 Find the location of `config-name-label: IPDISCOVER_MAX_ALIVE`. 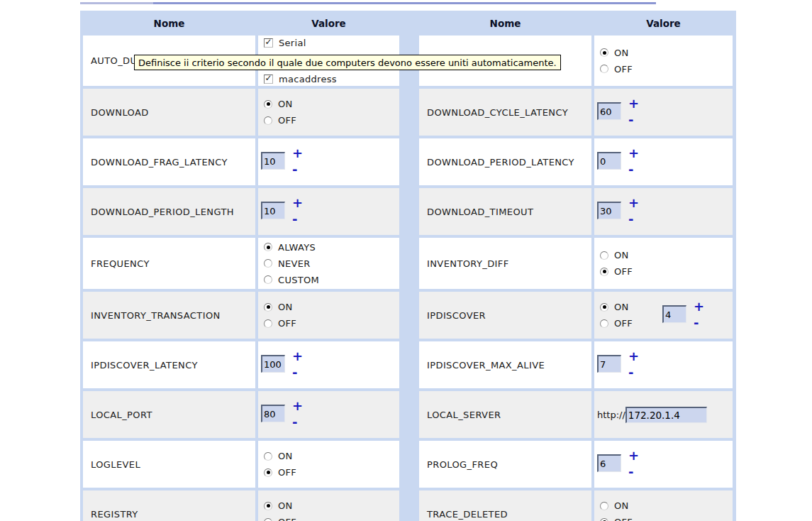

config-name-label: IPDISCOVER_MAX_ALIVE is located at coordinates (486, 365).